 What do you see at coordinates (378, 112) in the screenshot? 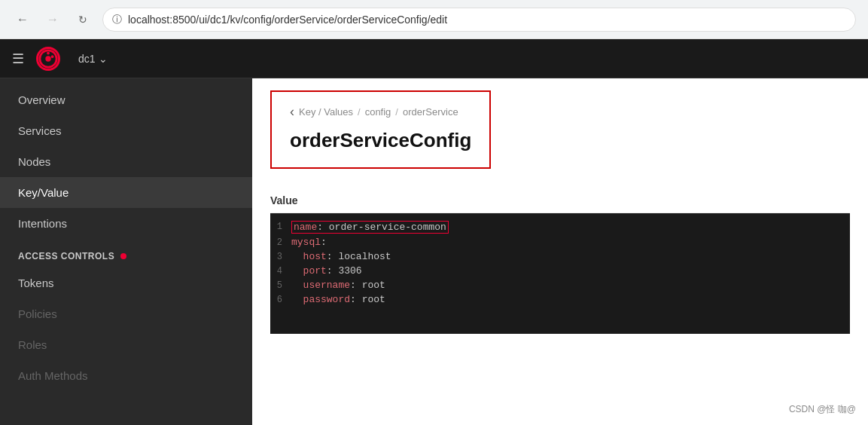
I see `breadcrumb-config: config` at bounding box center [378, 112].